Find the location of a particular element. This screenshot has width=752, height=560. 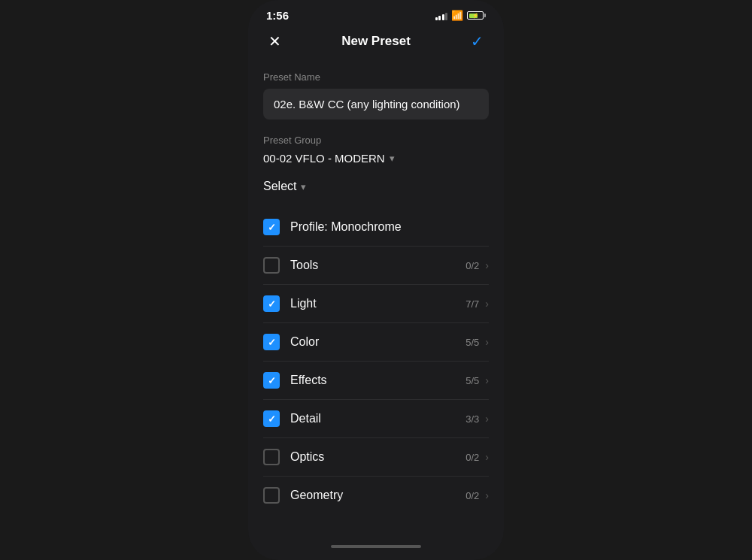

item-label-geometry: Geometry is located at coordinates (378, 495).